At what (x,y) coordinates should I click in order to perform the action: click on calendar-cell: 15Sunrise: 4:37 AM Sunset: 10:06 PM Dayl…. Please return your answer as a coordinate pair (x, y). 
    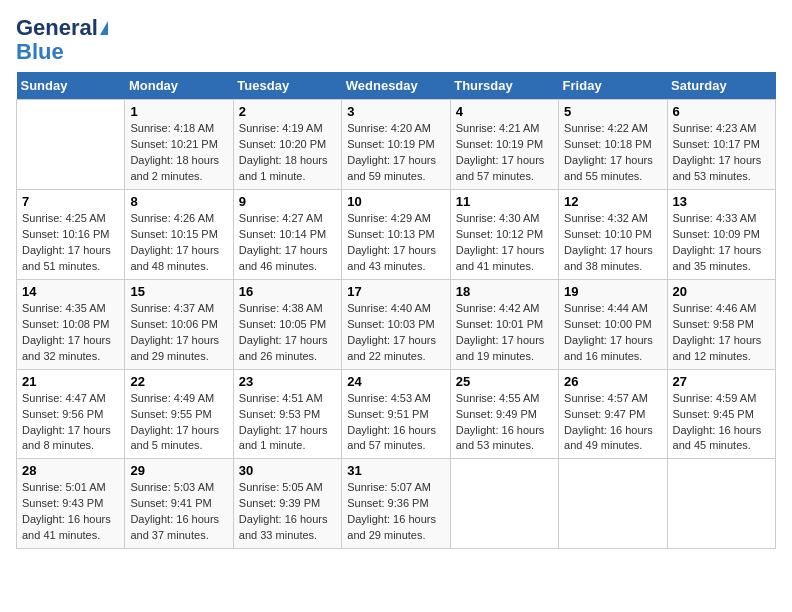
    Looking at the image, I should click on (179, 324).